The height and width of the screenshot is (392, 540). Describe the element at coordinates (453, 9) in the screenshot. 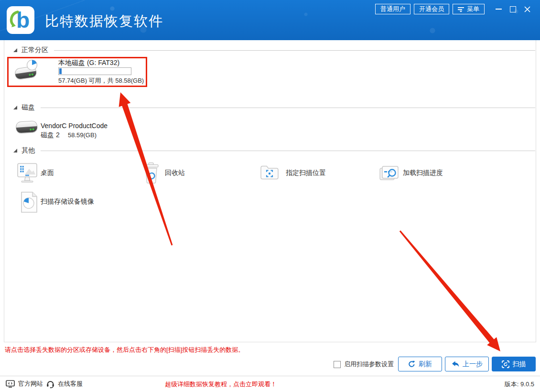

I see `titlebar-actions: 普通用户 开通会员 菜单` at that location.